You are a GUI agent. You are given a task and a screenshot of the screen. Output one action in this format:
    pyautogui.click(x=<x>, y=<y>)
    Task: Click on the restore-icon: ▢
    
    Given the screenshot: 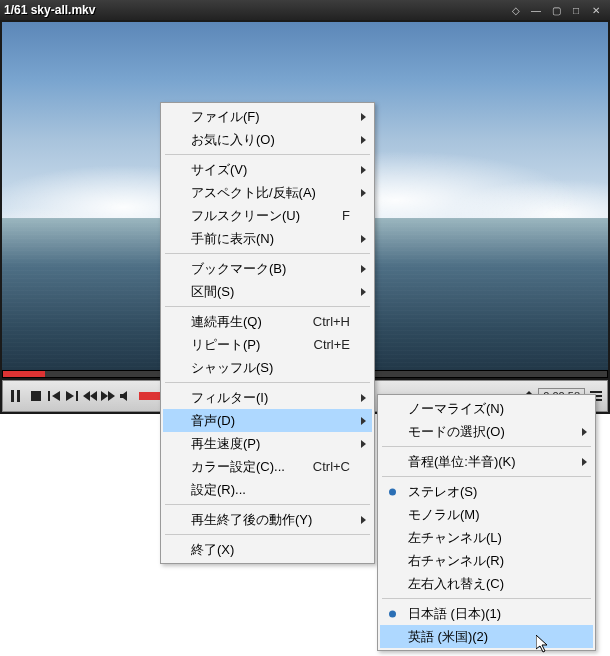 What is the action you would take?
    pyautogui.click(x=556, y=10)
    